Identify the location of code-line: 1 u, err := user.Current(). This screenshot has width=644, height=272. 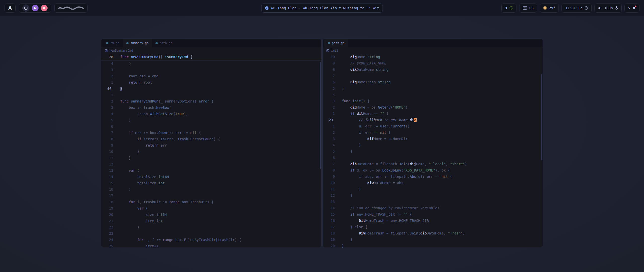
(433, 126).